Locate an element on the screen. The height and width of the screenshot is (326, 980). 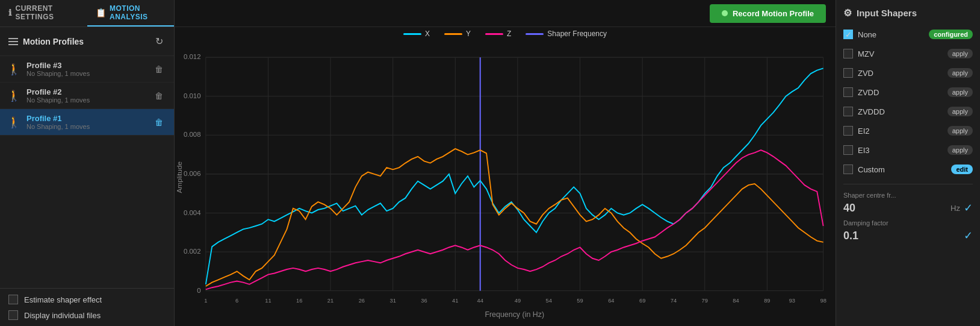
sidebar-bottom: Estimate shaper effect Display individua… is located at coordinates (87, 307).